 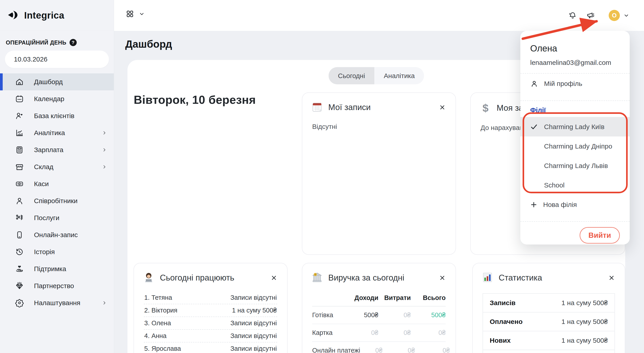 What do you see at coordinates (575, 185) in the screenshot?
I see `branch-item-school: School` at bounding box center [575, 185].